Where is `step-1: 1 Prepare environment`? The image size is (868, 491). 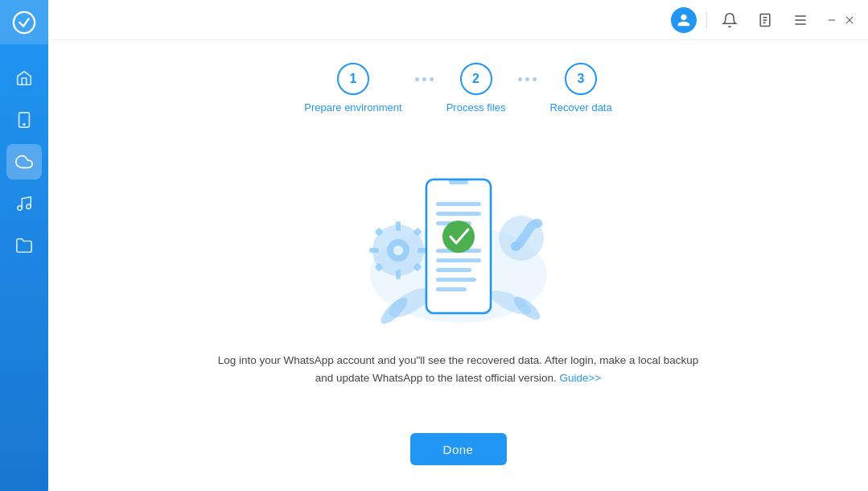
step-1: 1 Prepare environment is located at coordinates (352, 89).